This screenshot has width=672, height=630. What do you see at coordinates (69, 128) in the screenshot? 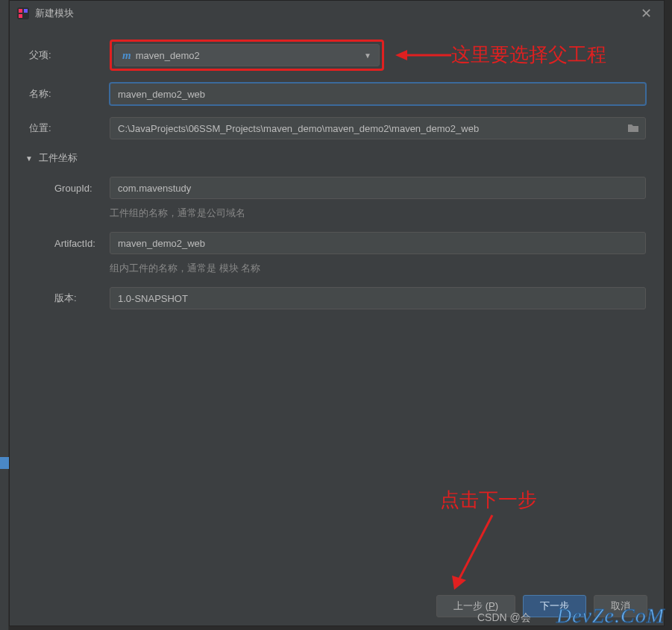
I see `location-label: 位置:` at bounding box center [69, 128].